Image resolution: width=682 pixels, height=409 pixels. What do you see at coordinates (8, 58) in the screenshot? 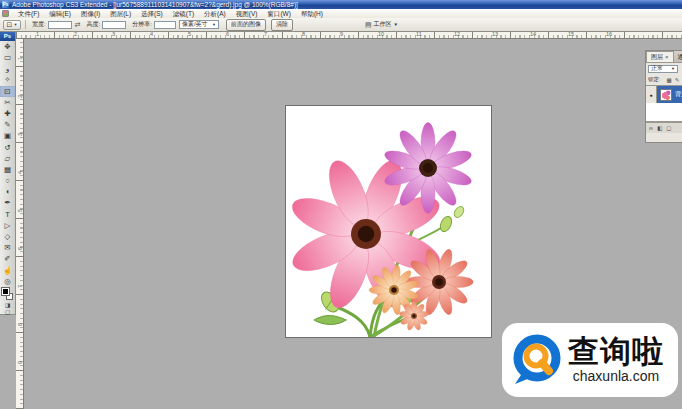
I see `tool-rectangular-marquee-icon: ▭` at bounding box center [8, 58].